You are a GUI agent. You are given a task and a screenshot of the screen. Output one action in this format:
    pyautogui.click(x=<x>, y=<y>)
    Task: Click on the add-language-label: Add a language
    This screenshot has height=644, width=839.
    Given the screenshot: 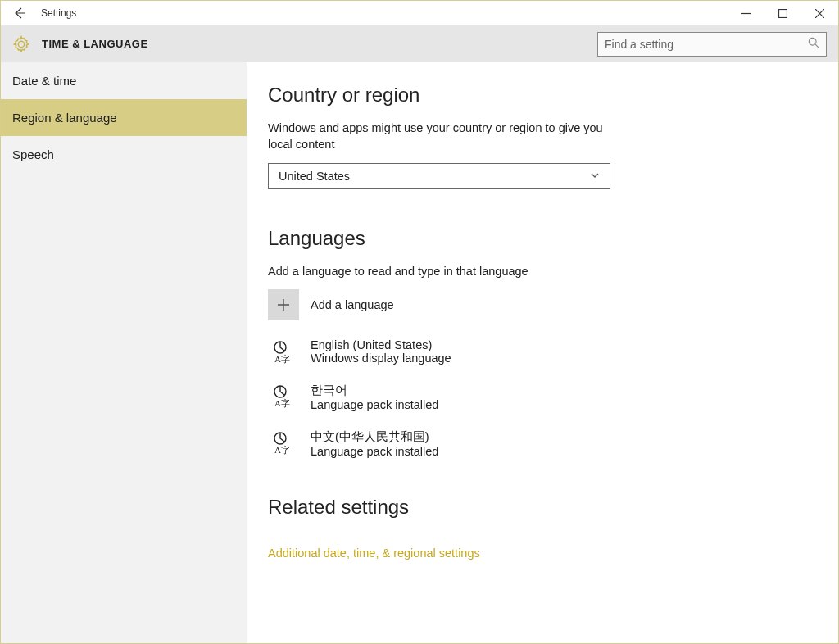 What is the action you would take?
    pyautogui.click(x=352, y=305)
    